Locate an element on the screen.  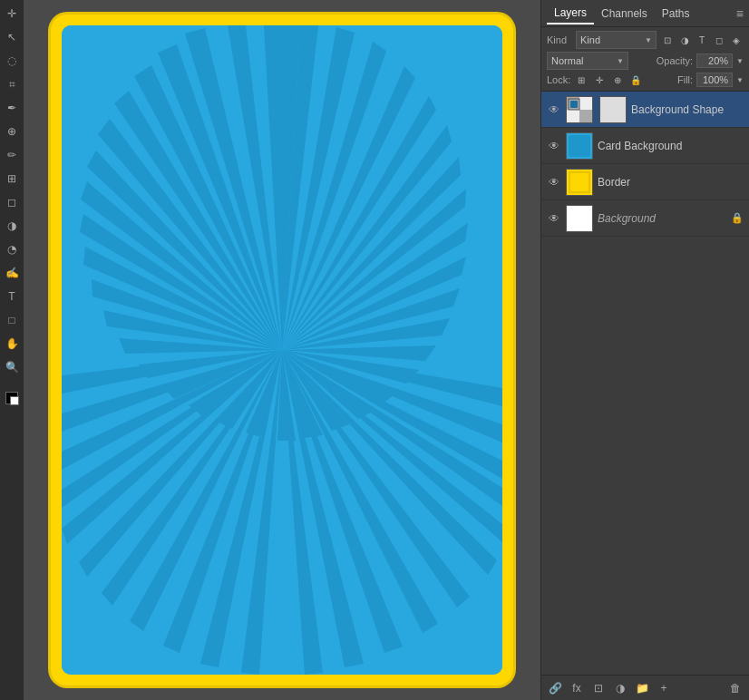
opacity-row: Opacity: 20% ▼ is located at coordinates (700, 61).